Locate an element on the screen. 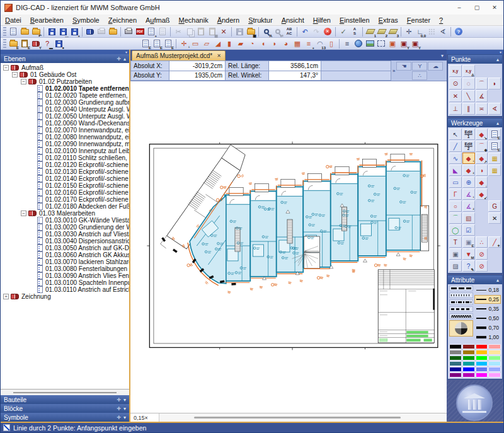 The height and width of the screenshot is (433, 504). cloud-icon: ☁ is located at coordinates (435, 66).